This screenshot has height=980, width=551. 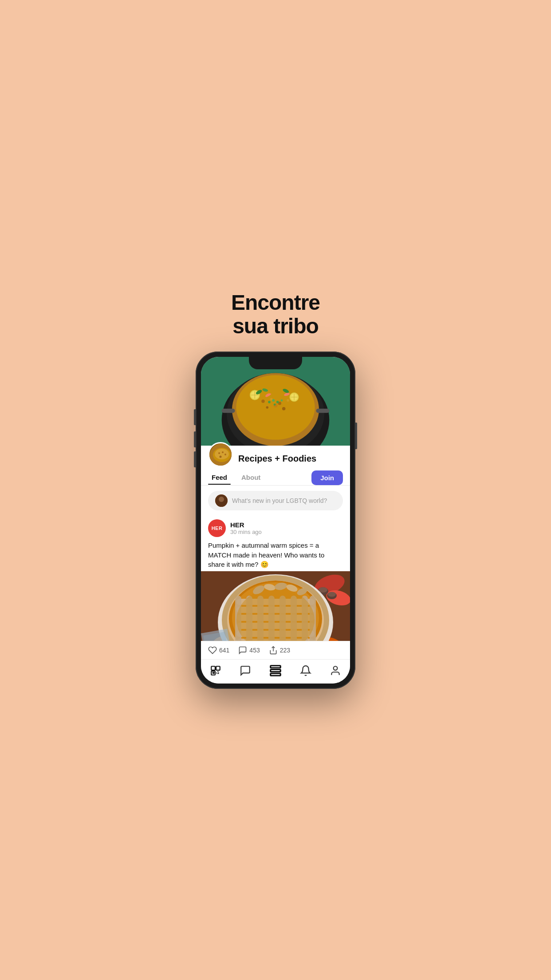 I want to click on feed-content: HER HER 30 mins ago Pumpkin + autumnal w…, so click(x=276, y=578).